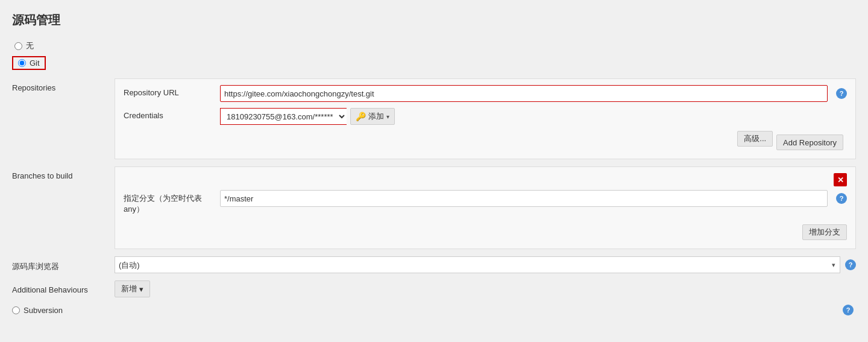 The height and width of the screenshot is (342, 868). What do you see at coordinates (434, 265) in the screenshot?
I see `source-browser-section: 源码库浏览器 (自动) ?` at bounding box center [434, 265].